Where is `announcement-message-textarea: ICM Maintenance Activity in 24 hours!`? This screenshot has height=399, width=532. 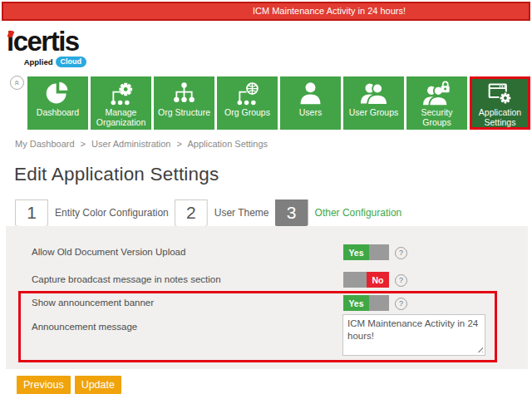
announcement-message-textarea: ICM Maintenance Activity in 24 hours! is located at coordinates (414, 335).